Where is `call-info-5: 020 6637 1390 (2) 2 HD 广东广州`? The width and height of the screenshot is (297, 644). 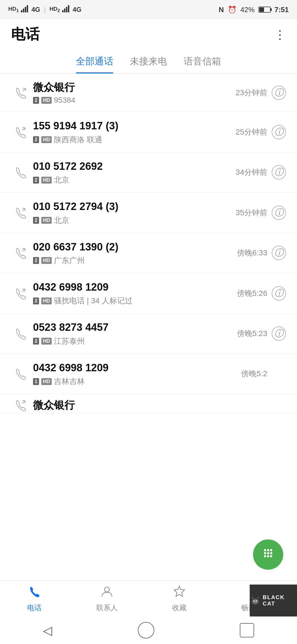
call-info-5: 020 6637 1390 (2) 2 HD 广东广州 is located at coordinates (134, 253).